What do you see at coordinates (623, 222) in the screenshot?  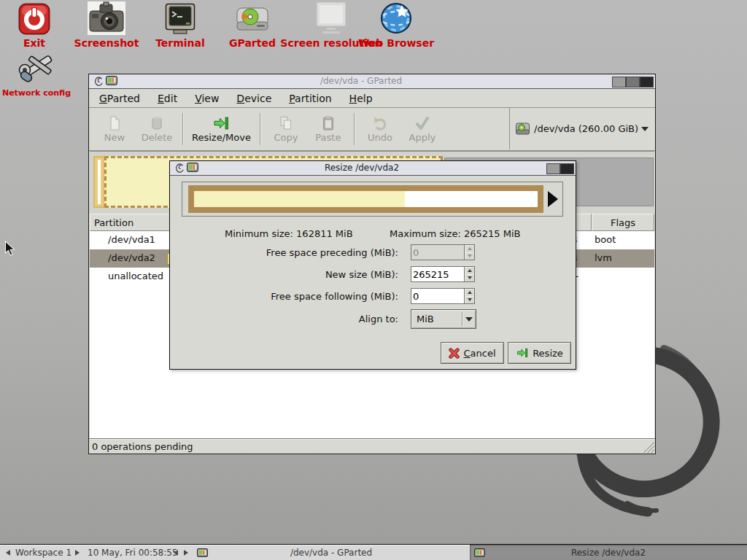 I see `column-header-flags: Flags` at bounding box center [623, 222].